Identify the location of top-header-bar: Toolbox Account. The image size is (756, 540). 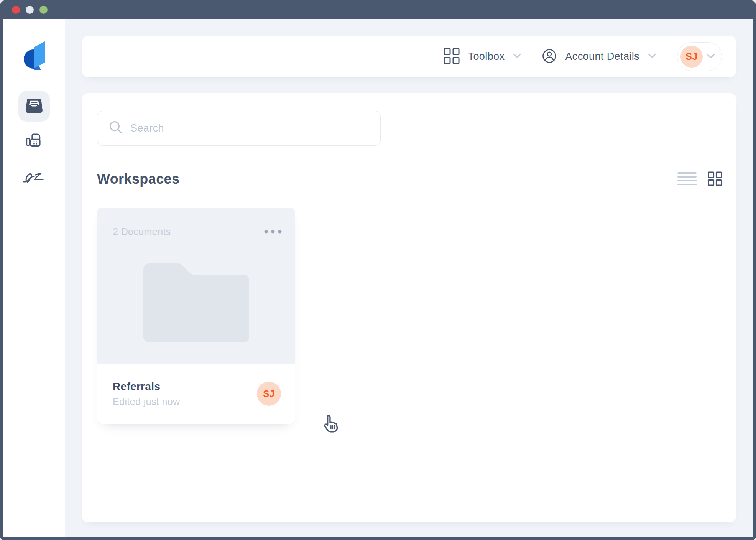
(409, 57).